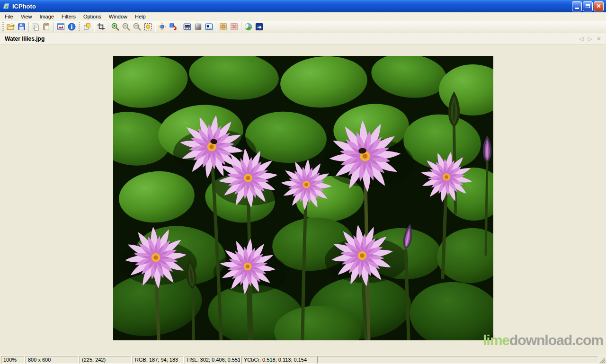  What do you see at coordinates (101, 27) in the screenshot?
I see `crop-icon` at bounding box center [101, 27].